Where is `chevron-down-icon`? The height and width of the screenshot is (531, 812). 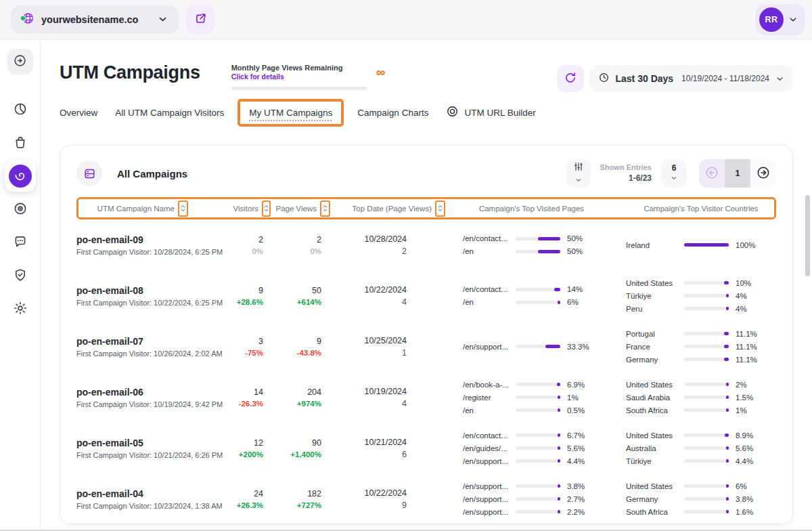
chevron-down-icon is located at coordinates (793, 20).